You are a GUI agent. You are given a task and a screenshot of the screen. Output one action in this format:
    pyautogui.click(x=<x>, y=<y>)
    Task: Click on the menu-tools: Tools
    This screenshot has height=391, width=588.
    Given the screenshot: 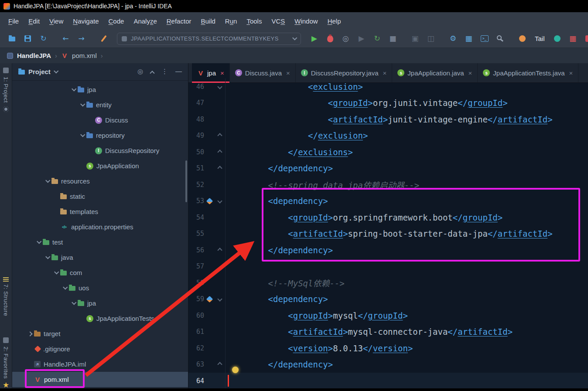 What is the action you would take?
    pyautogui.click(x=254, y=21)
    